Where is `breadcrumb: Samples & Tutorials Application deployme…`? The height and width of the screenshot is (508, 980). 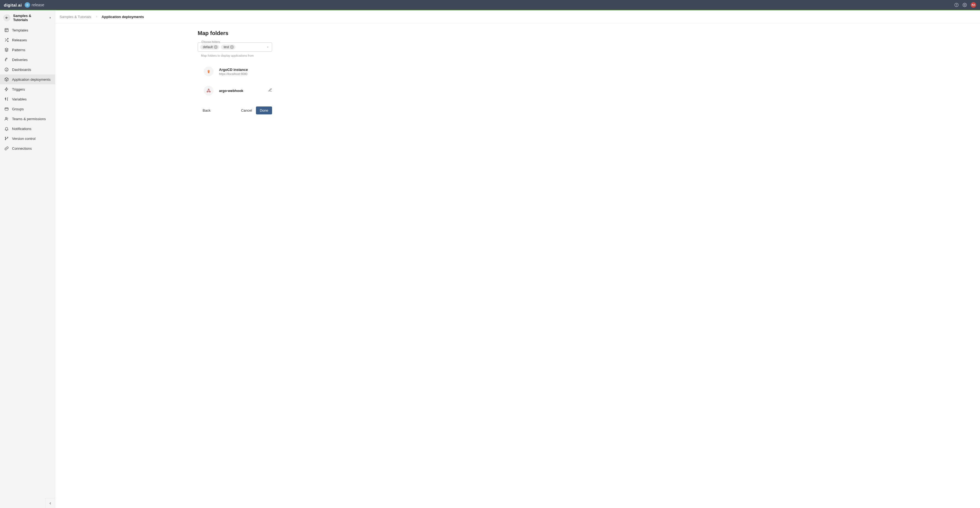 breadcrumb: Samples & Tutorials Application deployme… is located at coordinates (517, 17).